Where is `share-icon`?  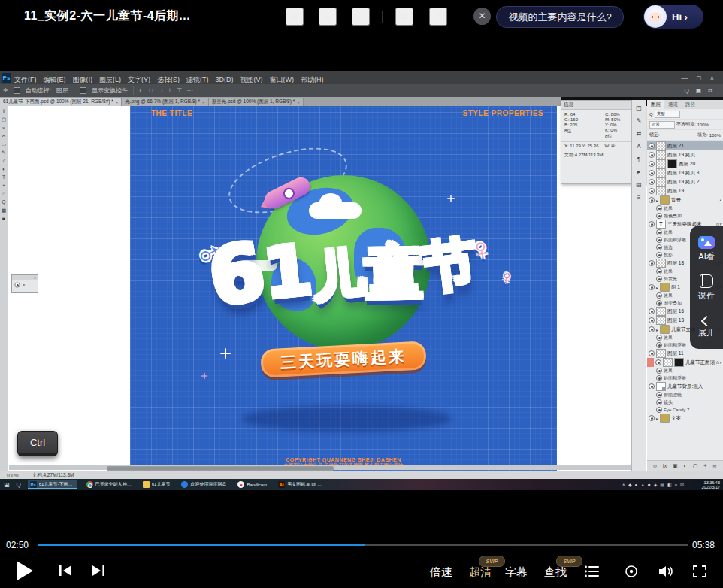
share-icon is located at coordinates (295, 17).